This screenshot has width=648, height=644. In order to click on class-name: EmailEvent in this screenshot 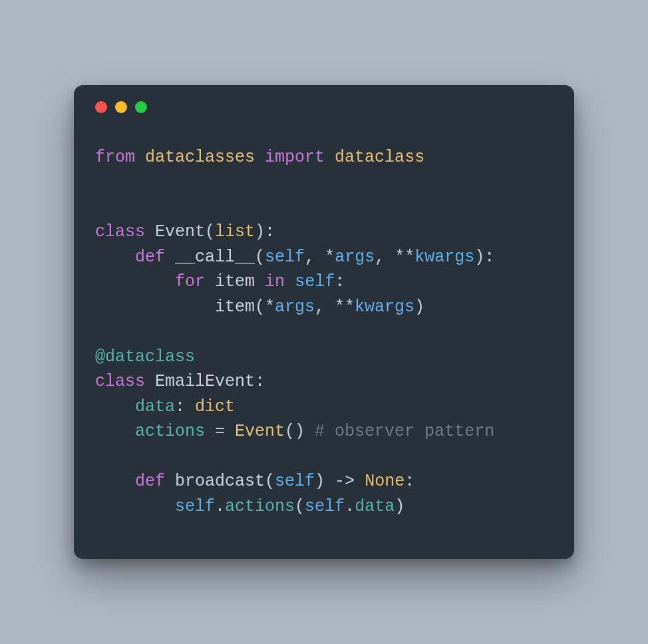, I will do `click(205, 382)`.